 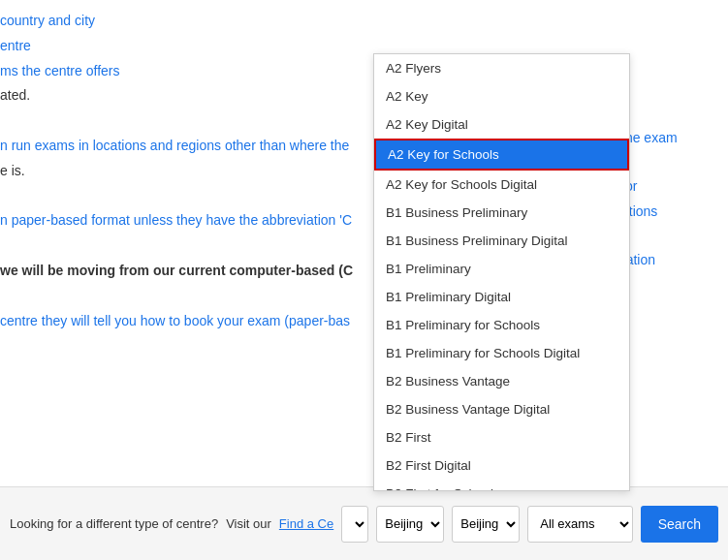 I want to click on bg-line-7: e is., so click(x=189, y=171).